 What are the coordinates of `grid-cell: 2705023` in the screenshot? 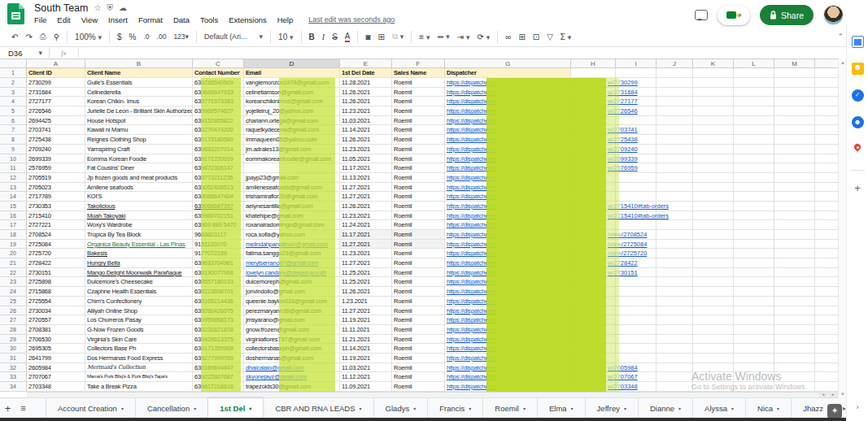 It's located at (56, 188).